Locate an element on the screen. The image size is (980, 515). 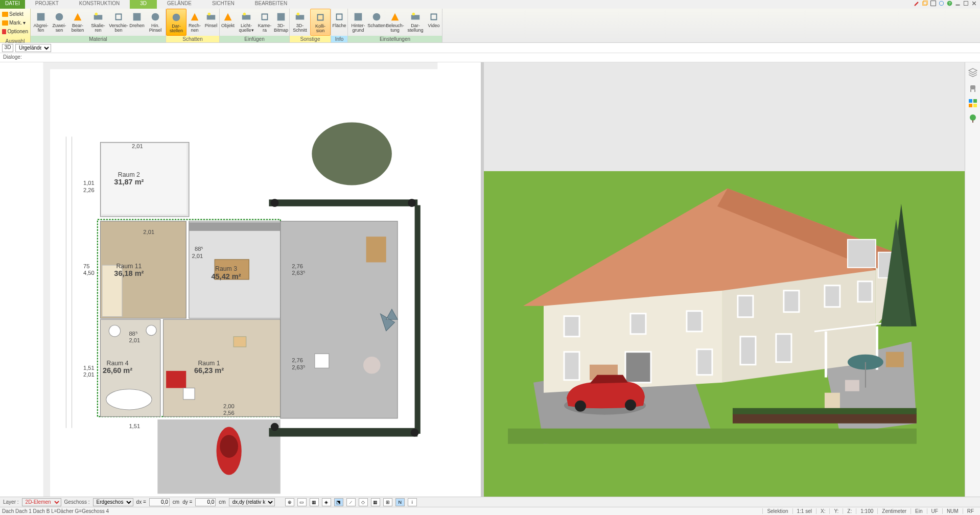
dim-text: 1,01 is located at coordinates (89, 183).